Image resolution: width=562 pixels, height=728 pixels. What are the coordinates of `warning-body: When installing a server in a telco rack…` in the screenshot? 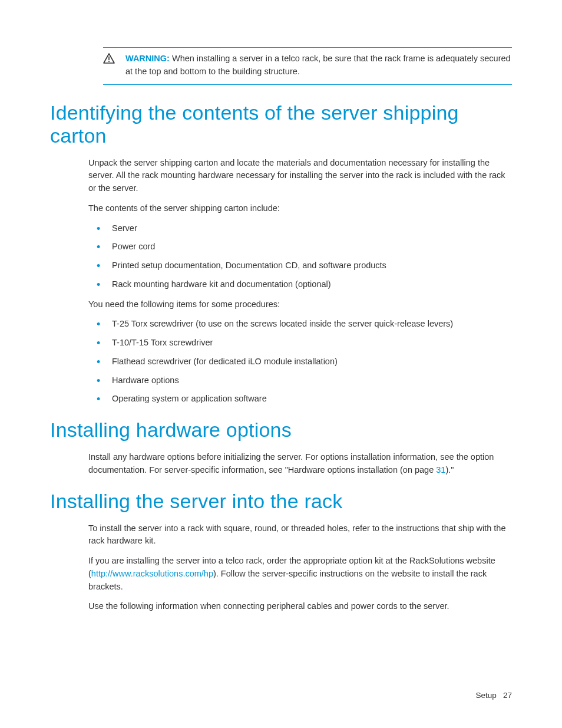 It's located at (318, 65).